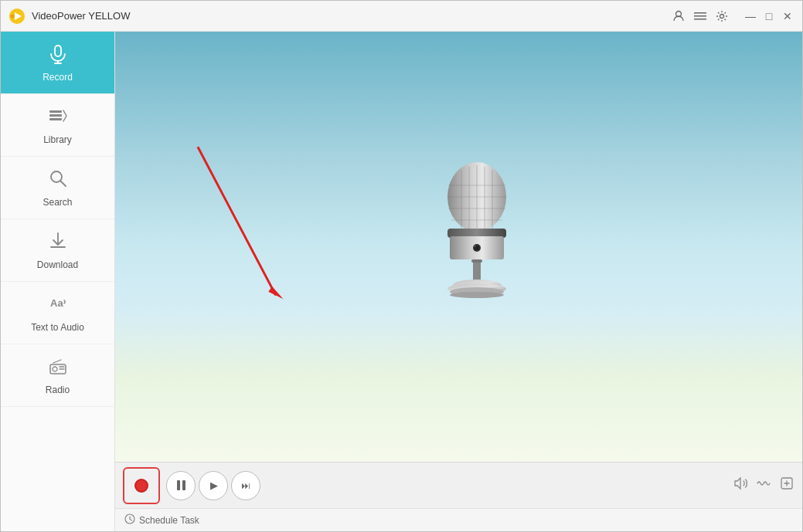 The width and height of the screenshot is (803, 532). What do you see at coordinates (213, 486) in the screenshot?
I see `play-button: ▶` at bounding box center [213, 486].